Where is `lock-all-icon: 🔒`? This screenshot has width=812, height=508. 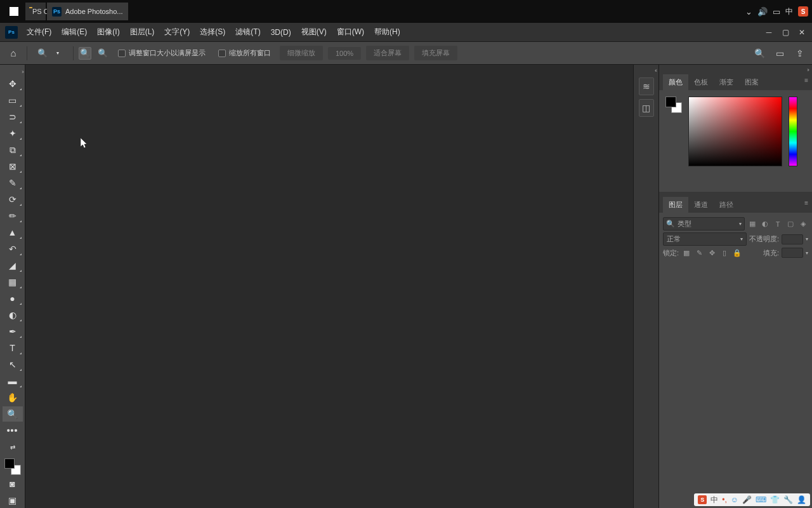
lock-all-icon: 🔒 is located at coordinates (737, 253).